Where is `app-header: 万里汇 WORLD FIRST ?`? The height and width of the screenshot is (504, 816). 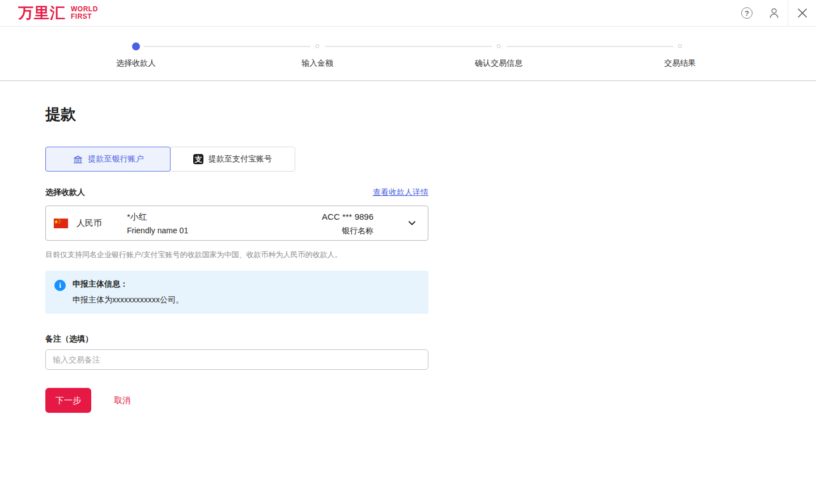
app-header: 万里汇 WORLD FIRST ? is located at coordinates (408, 14).